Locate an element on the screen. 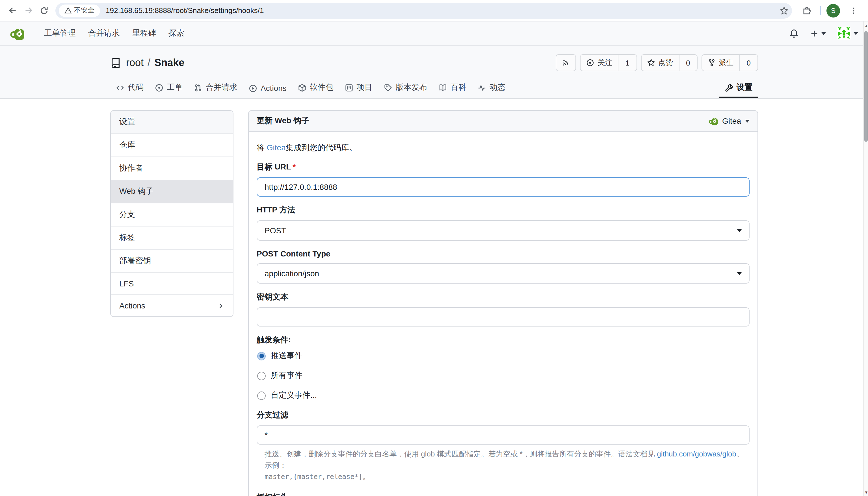 The width and height of the screenshot is (868, 496). trigger-label: 触发条件: is located at coordinates (503, 340).